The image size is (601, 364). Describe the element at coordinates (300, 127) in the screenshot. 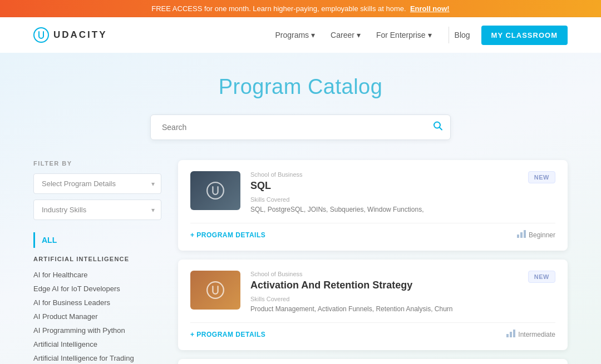

I see `search-input` at that location.